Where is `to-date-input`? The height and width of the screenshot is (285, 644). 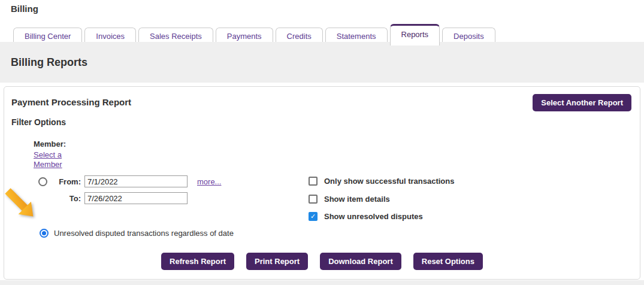
to-date-input is located at coordinates (136, 198).